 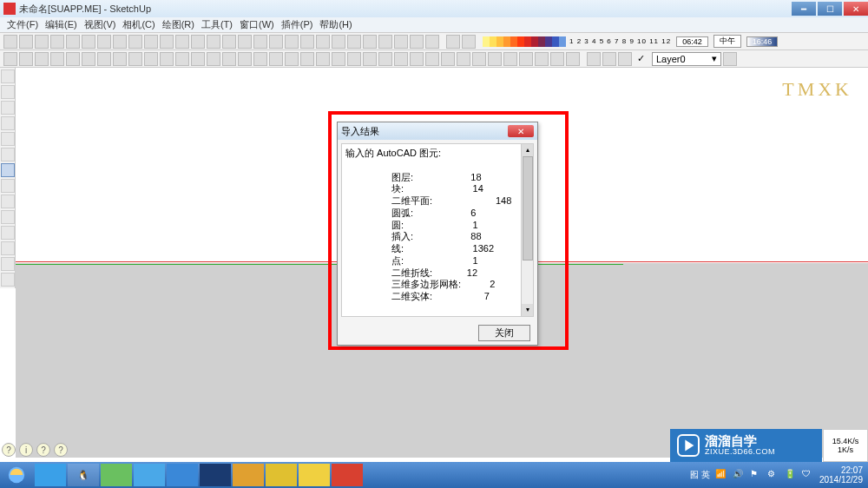 What do you see at coordinates (856, 9) in the screenshot?
I see `close-button: ✕` at bounding box center [856, 9].